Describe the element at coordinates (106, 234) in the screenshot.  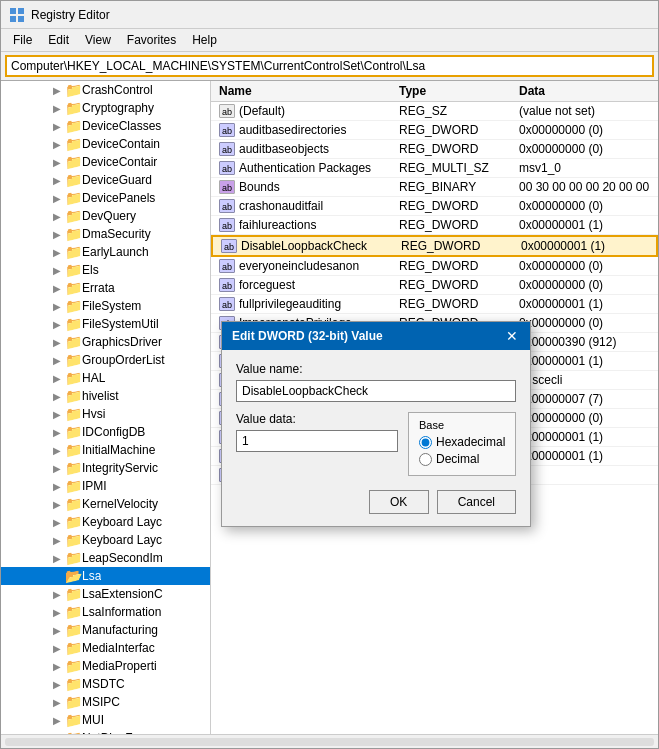
I see `tree-item-dmasecurity: ▶ 📁 DmaSecurity` at that location.